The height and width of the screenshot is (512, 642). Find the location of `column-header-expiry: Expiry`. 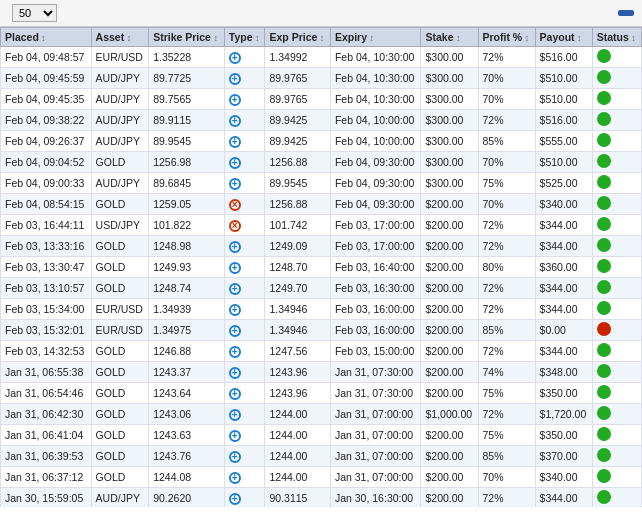

column-header-expiry: Expiry is located at coordinates (376, 38).